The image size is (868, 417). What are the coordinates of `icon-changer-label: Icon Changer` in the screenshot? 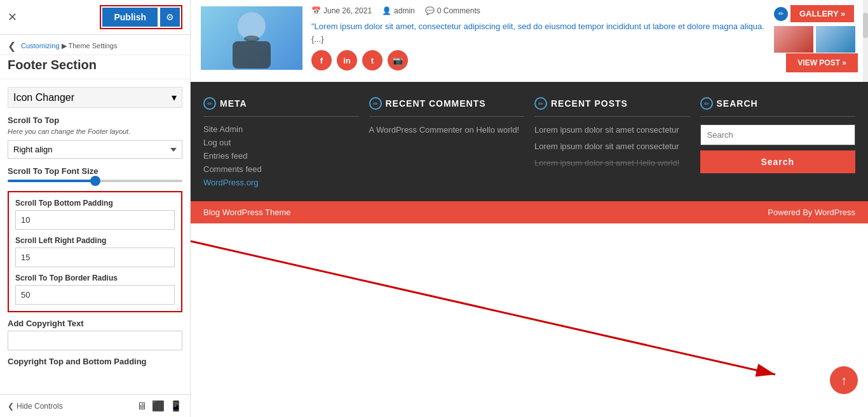 It's located at (44, 98).